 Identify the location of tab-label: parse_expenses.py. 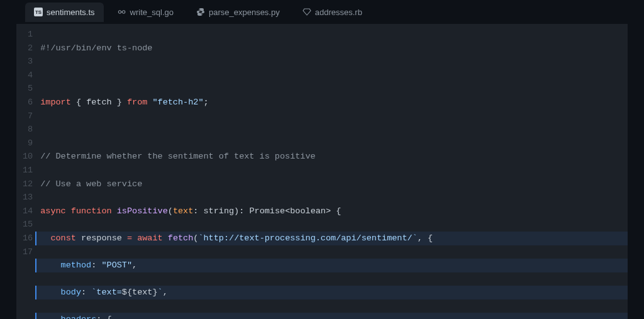
(244, 13).